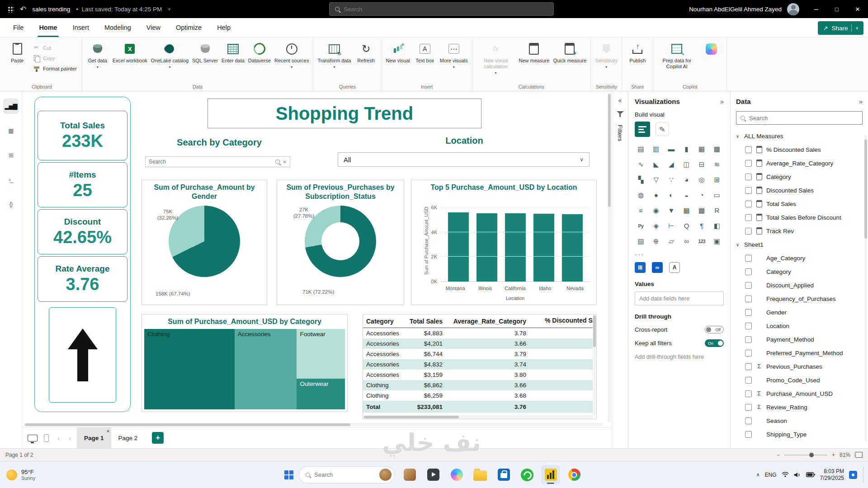 The image size is (868, 488). Describe the element at coordinates (702, 195) in the screenshot. I see `gauge-icon: ◔` at that location.